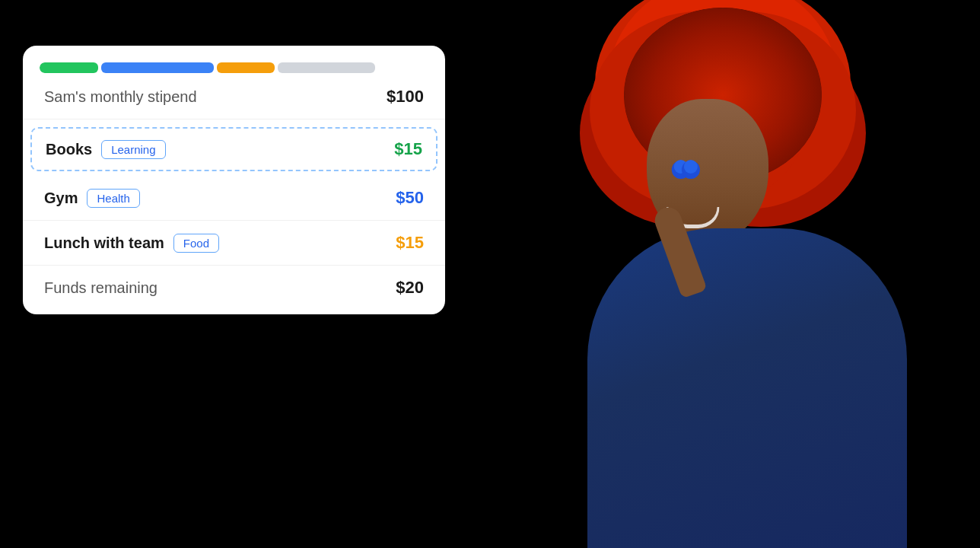 The image size is (980, 548). I want to click on books-row-highlight: Books Learning $15, so click(234, 149).